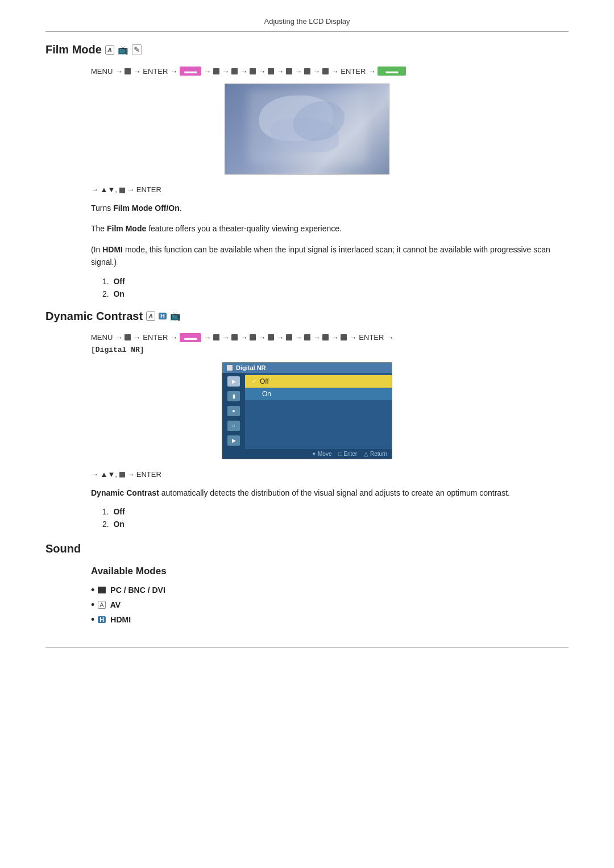  I want to click on osd-check-off: ✓, so click(254, 381).